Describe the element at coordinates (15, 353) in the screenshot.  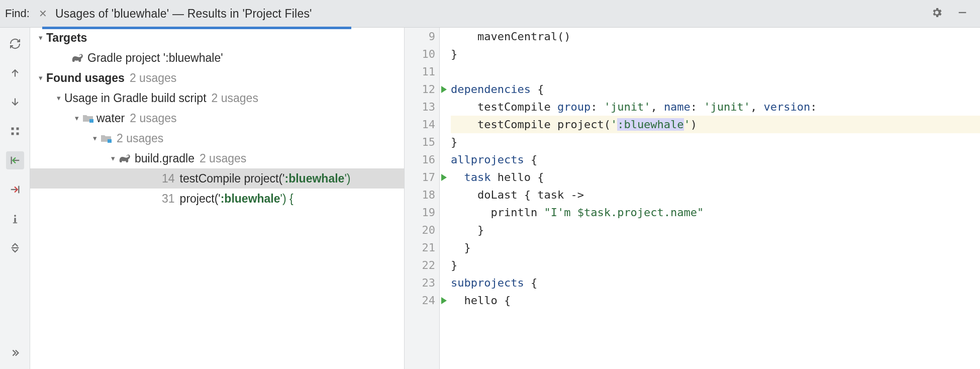
I see `more-icon` at that location.